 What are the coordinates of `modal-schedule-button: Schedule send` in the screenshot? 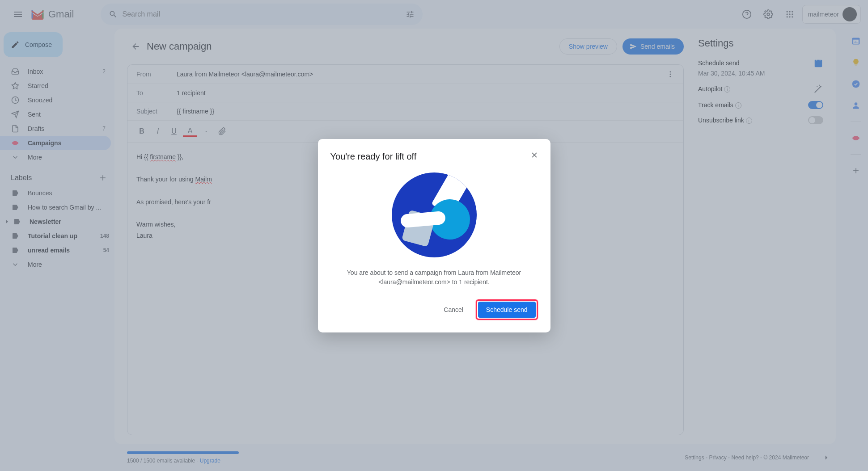 It's located at (507, 310).